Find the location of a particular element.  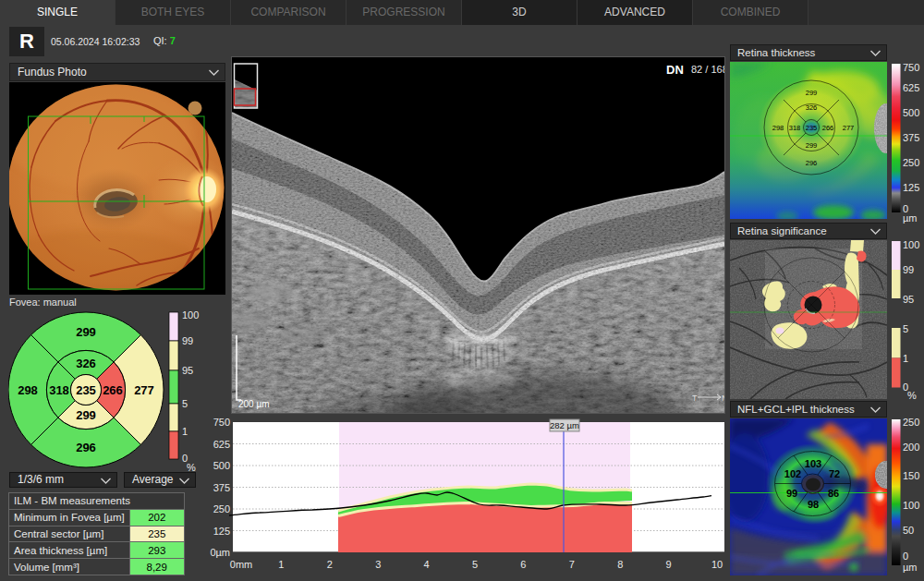

svg-text: 10 is located at coordinates (717, 564).